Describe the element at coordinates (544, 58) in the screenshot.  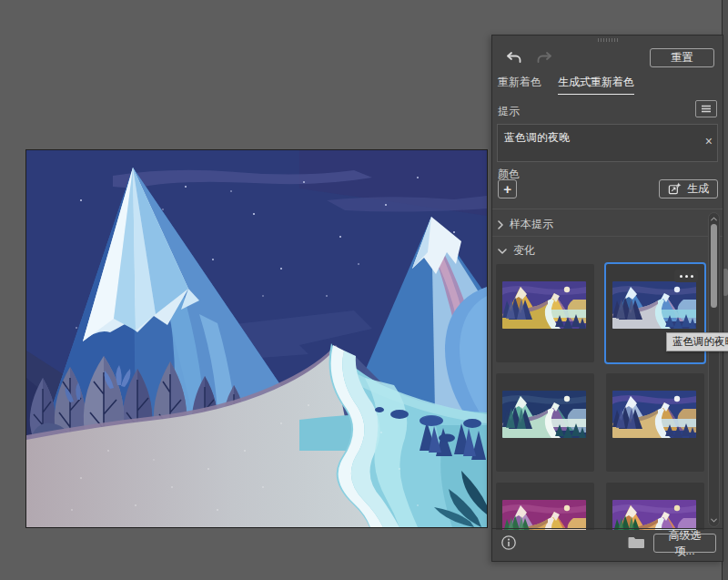
I see `redo-button` at that location.